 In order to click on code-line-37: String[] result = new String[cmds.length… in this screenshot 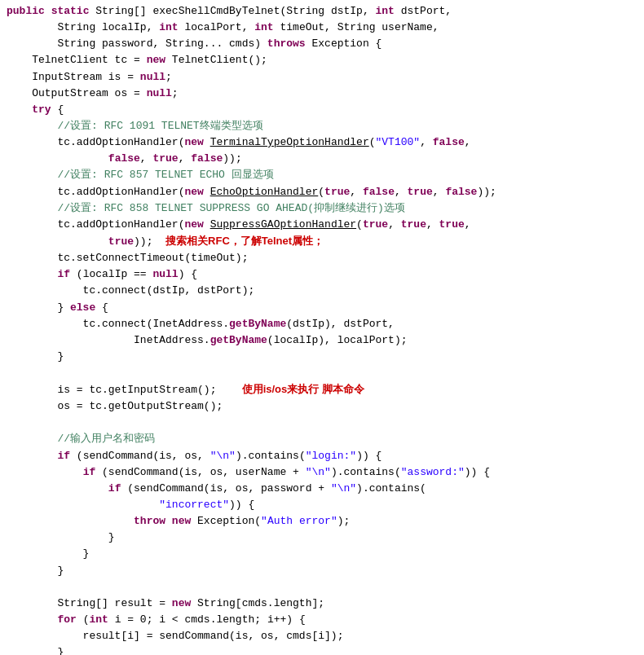, I will do `click(322, 604)`.